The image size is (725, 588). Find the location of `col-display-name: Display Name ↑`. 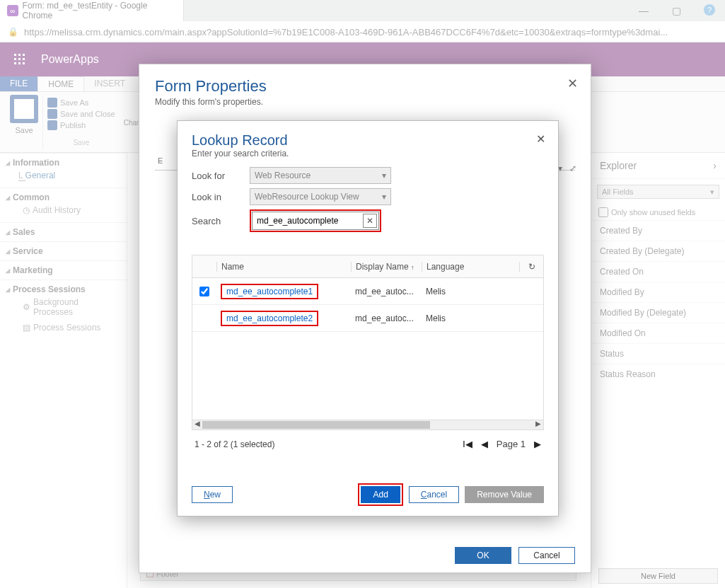

col-display-name: Display Name ↑ is located at coordinates (386, 267).